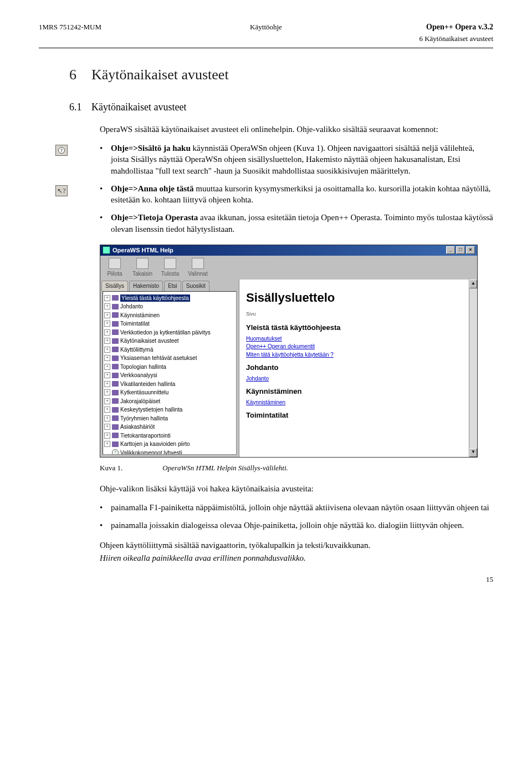 The width and height of the screenshot is (532, 777). What do you see at coordinates (418, 28) in the screenshot?
I see `product-name: Open++ Opera v.3.2` at bounding box center [418, 28].